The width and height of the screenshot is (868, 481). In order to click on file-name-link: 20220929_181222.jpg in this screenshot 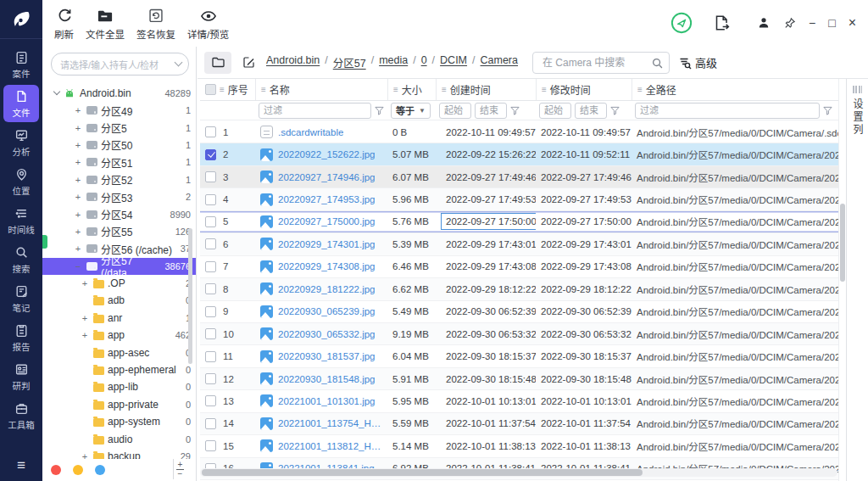, I will do `click(326, 289)`.